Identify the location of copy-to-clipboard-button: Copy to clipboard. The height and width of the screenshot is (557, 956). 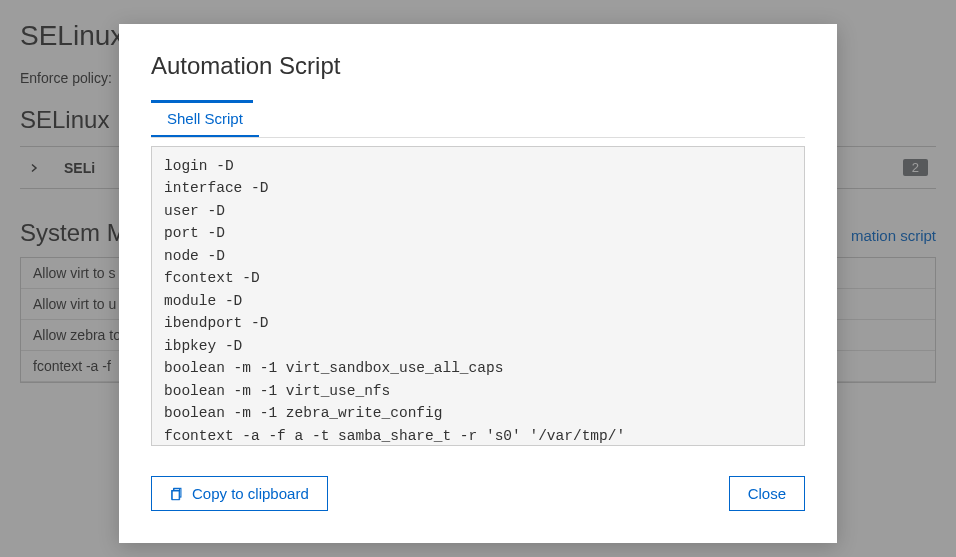
(240, 494).